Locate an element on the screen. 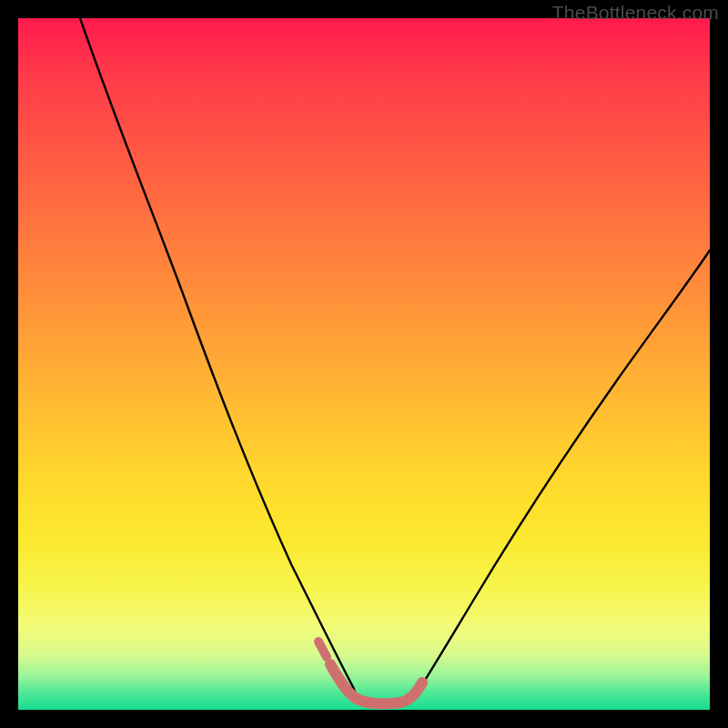  highlight-left-dash is located at coordinates (322, 650).